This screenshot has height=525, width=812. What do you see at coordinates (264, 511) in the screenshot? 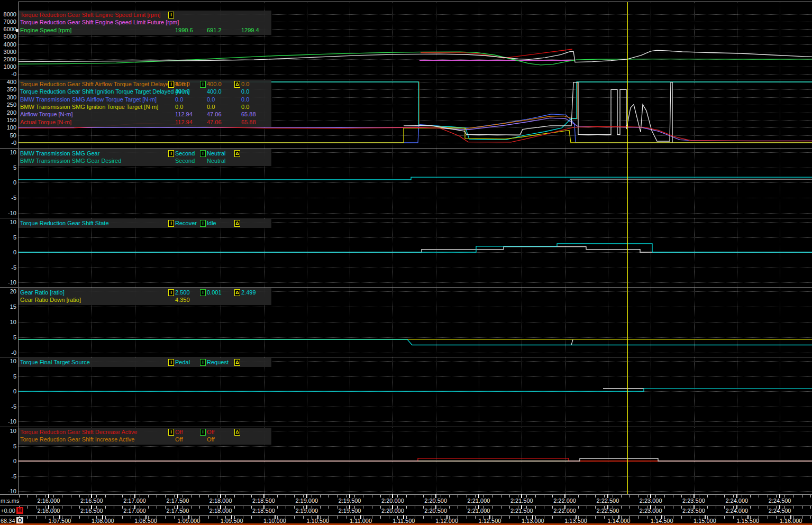
I see `time-tick-label: 2:18.500` at bounding box center [264, 511].